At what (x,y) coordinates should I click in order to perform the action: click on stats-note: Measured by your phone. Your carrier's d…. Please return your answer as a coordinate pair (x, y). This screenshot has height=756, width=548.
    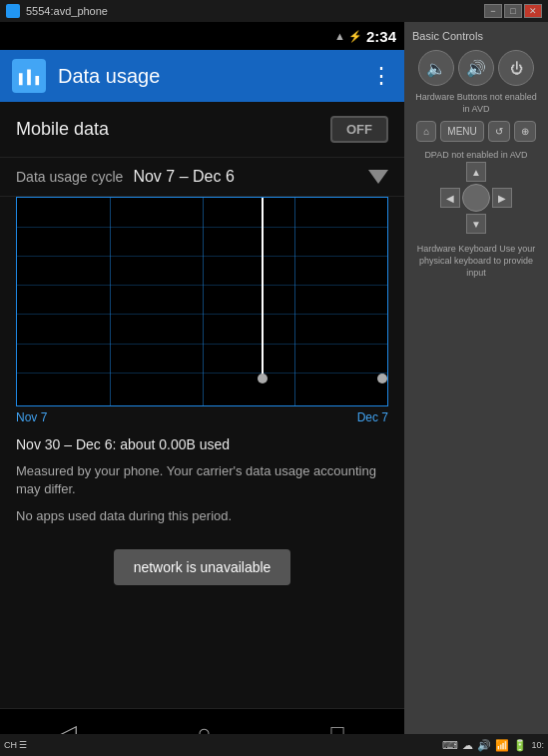
    Looking at the image, I should click on (202, 480).